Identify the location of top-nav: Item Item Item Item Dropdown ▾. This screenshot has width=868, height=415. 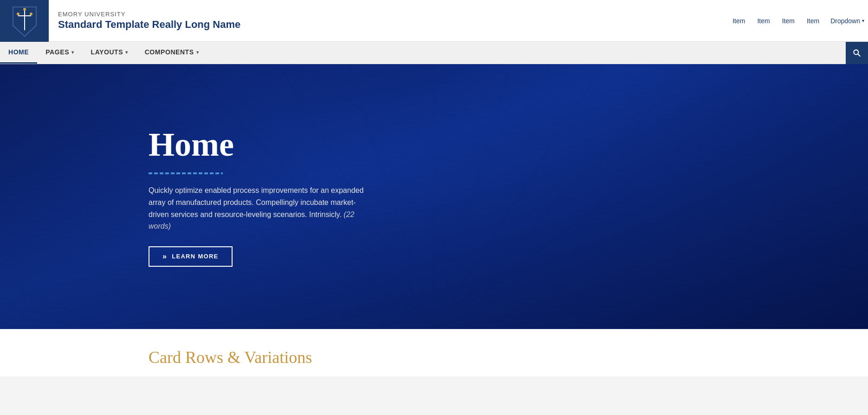
(798, 21).